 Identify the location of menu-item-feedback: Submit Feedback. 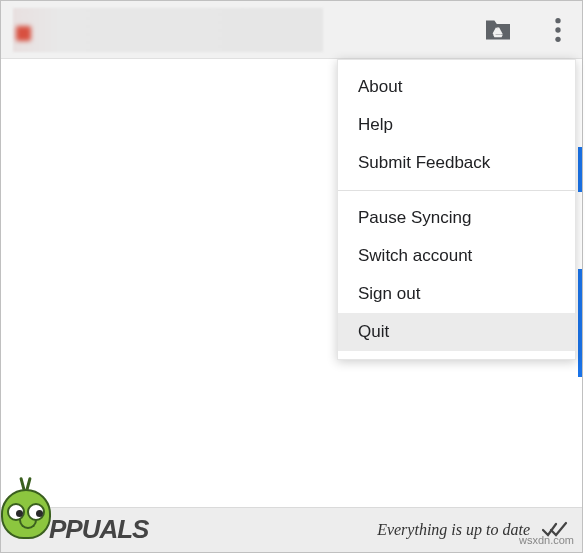
(456, 163).